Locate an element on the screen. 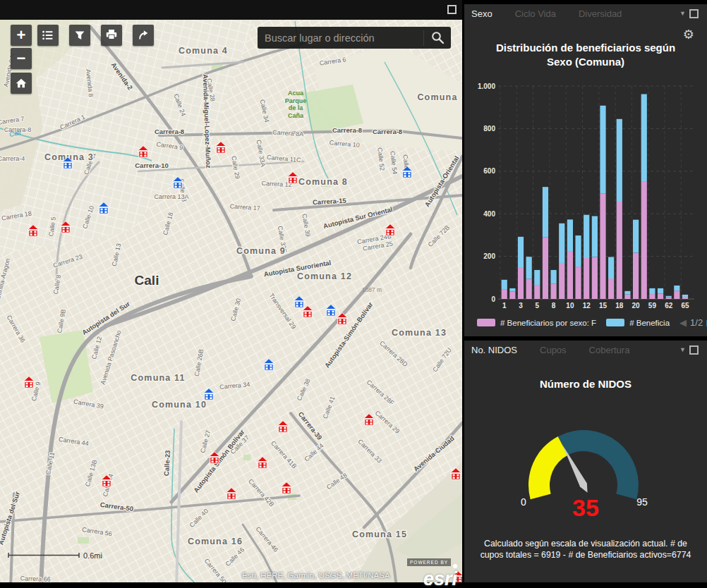 This screenshot has height=588, width=707. x-axis-label: 10 is located at coordinates (570, 306).